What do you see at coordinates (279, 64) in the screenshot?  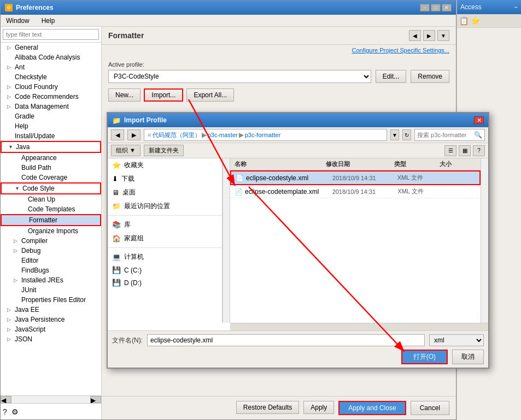 I see `active-profile-label: Active profile:` at bounding box center [279, 64].